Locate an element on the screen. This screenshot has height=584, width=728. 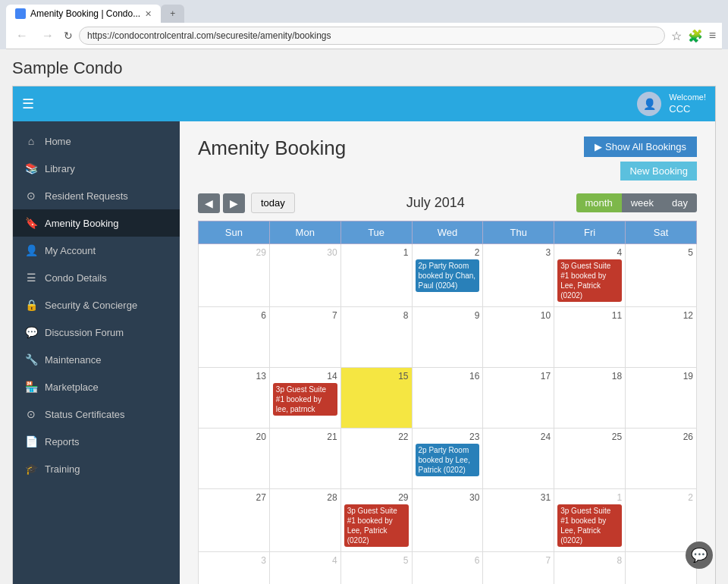
refresh-button: ↻ is located at coordinates (68, 36).